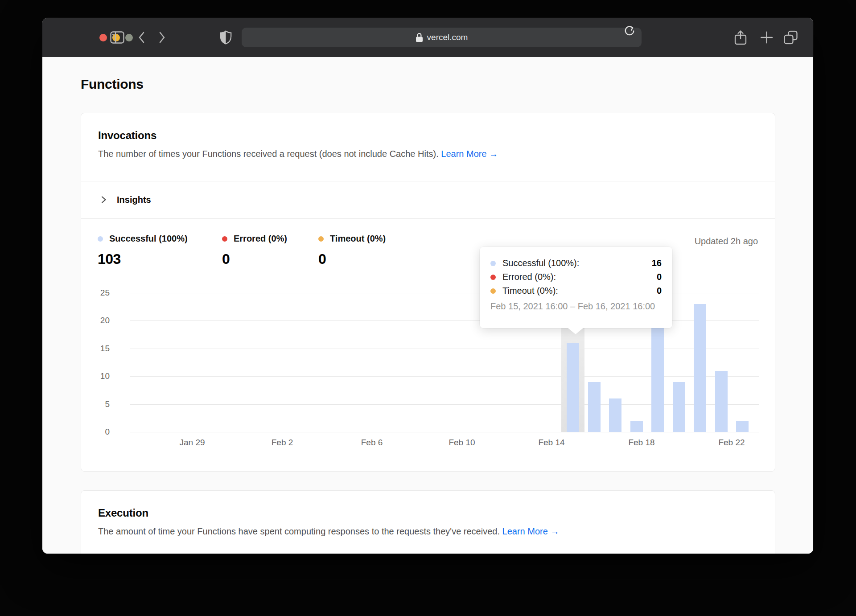 The image size is (856, 616). What do you see at coordinates (103, 37) in the screenshot?
I see `close-window-button` at bounding box center [103, 37].